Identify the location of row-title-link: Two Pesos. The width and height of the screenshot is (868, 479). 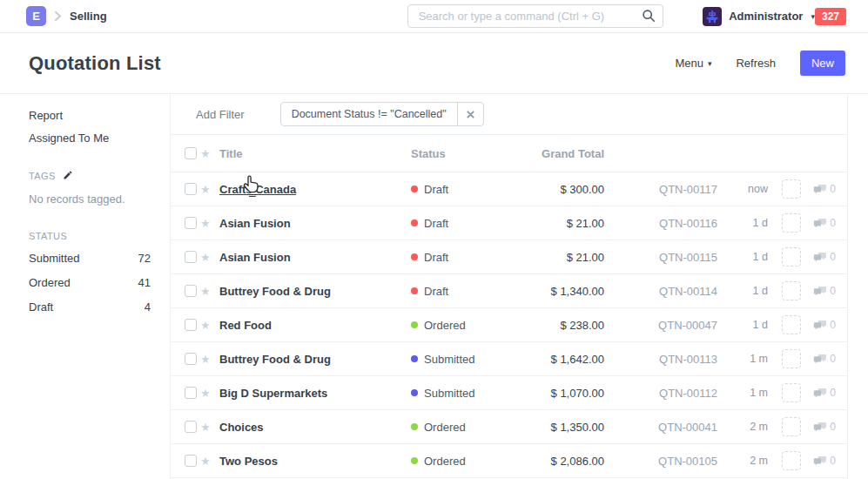
(315, 462).